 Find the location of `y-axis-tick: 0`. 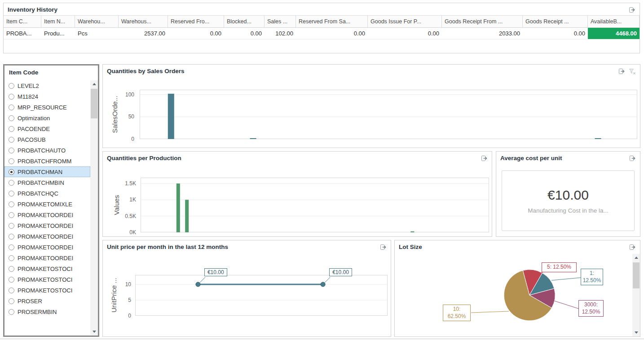

y-axis-tick: 0 is located at coordinates (125, 316).